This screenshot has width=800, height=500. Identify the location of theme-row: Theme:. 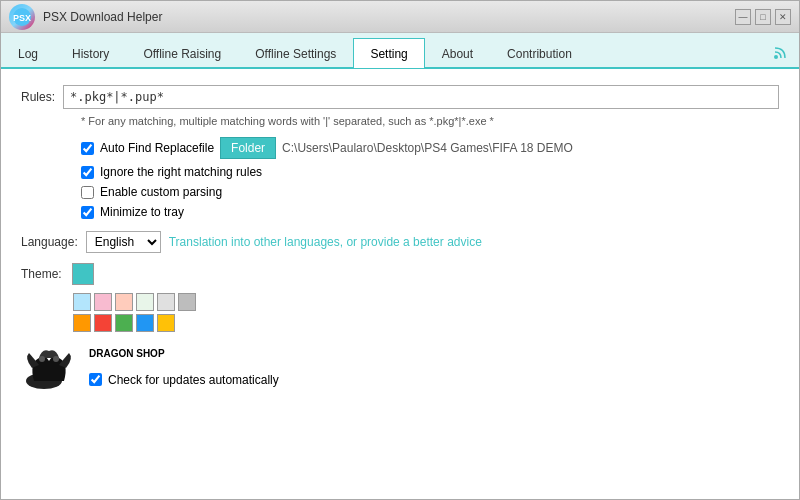
(400, 274).